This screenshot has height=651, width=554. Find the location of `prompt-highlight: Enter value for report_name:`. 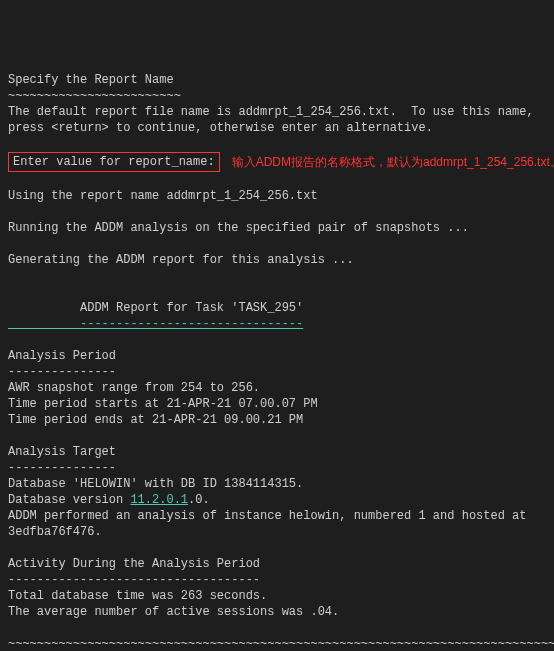

prompt-highlight: Enter value for report_name: is located at coordinates (114, 162).